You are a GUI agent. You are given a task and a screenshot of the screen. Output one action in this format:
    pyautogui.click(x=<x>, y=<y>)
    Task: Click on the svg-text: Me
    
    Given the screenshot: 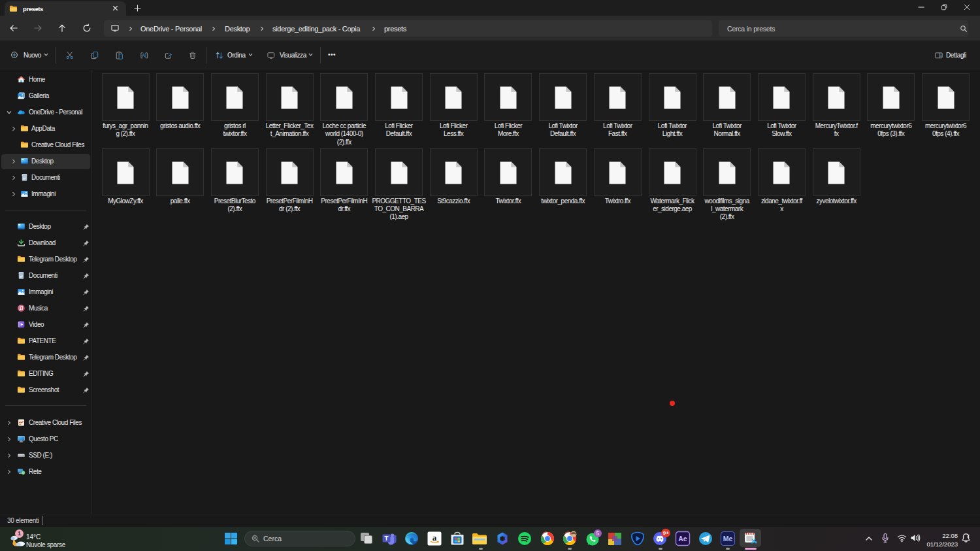 What is the action you would take?
    pyautogui.click(x=728, y=539)
    